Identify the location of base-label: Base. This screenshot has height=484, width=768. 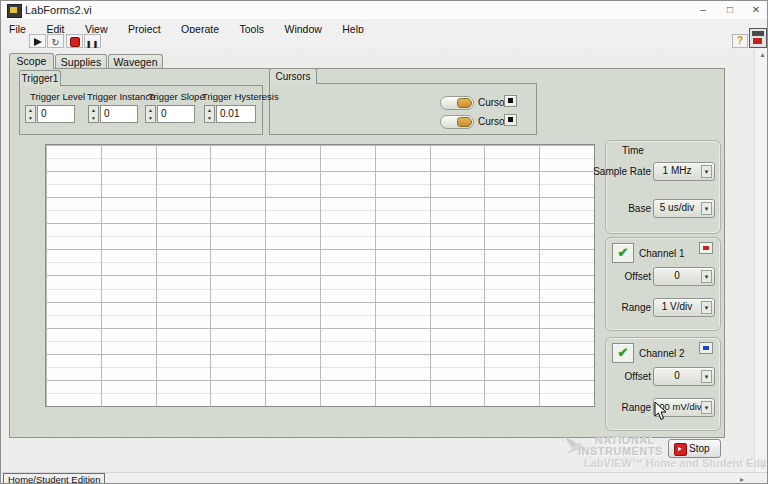
(640, 208).